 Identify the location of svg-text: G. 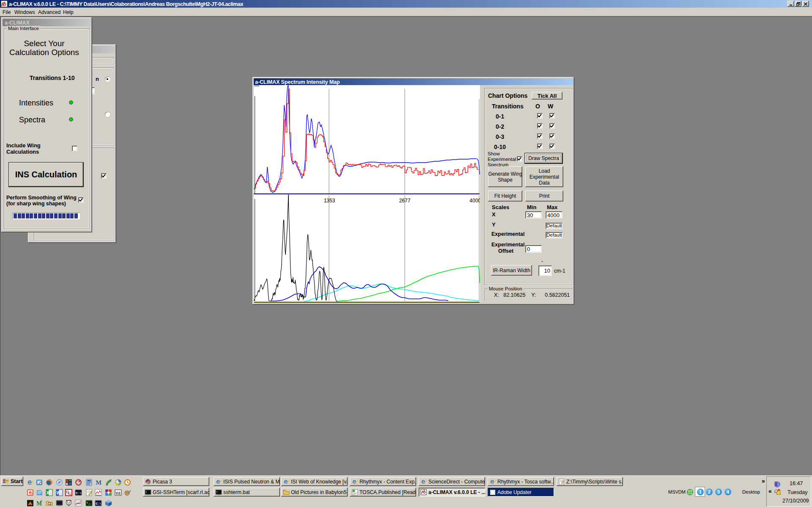
(69, 494).